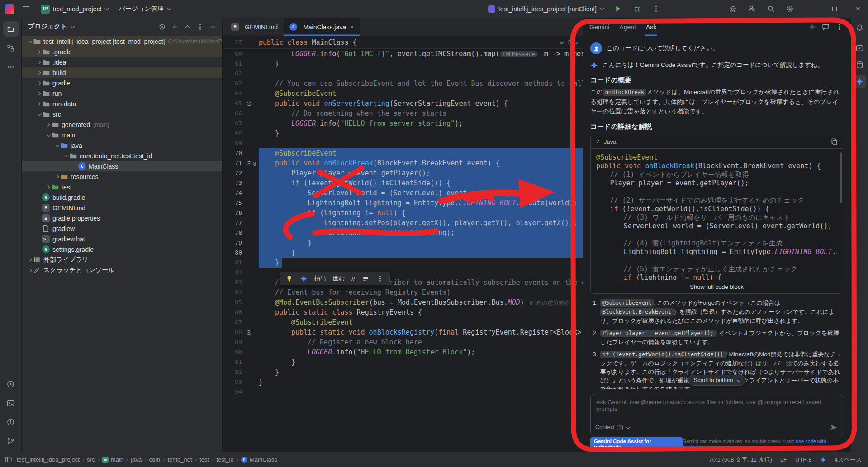 The height and width of the screenshot is (467, 868). Describe the element at coordinates (403, 372) in the screenshot. I see `code-line: 92}` at that location.